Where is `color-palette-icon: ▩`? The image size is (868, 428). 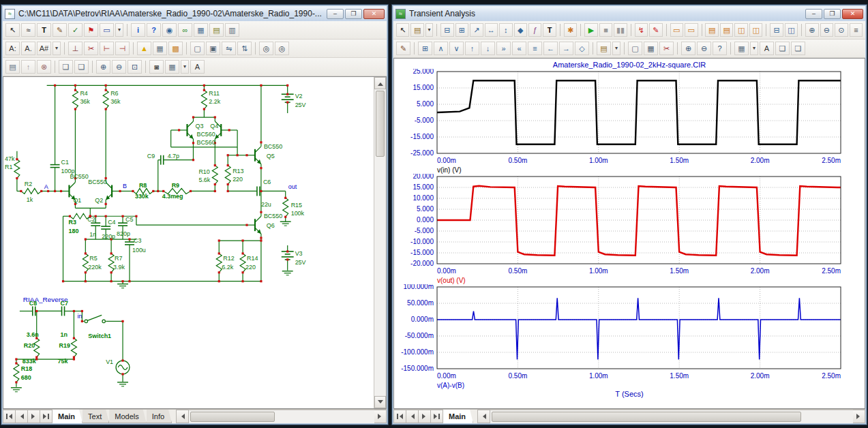 color-palette-icon: ▩ is located at coordinates (176, 48).